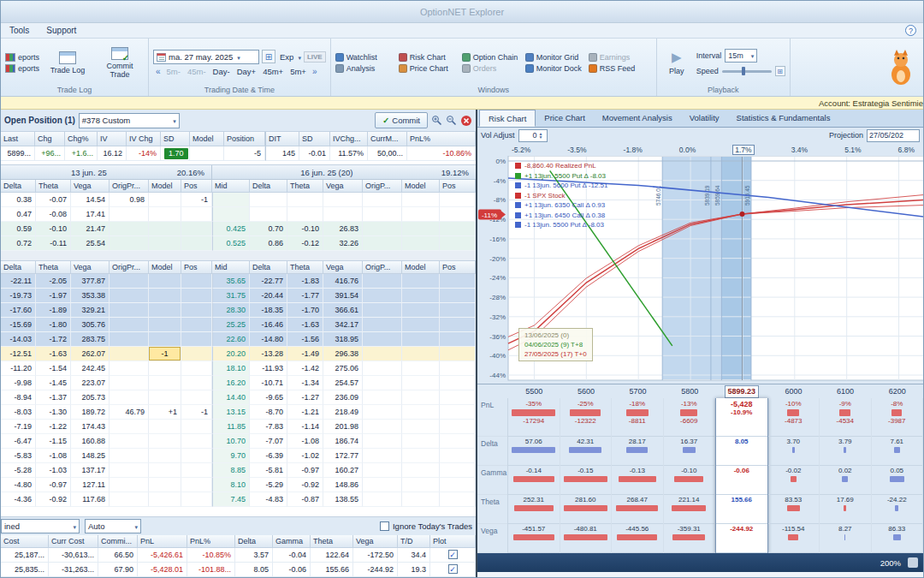 This screenshot has height=578, width=924. I want to click on zoom-in-icon, so click(436, 120).